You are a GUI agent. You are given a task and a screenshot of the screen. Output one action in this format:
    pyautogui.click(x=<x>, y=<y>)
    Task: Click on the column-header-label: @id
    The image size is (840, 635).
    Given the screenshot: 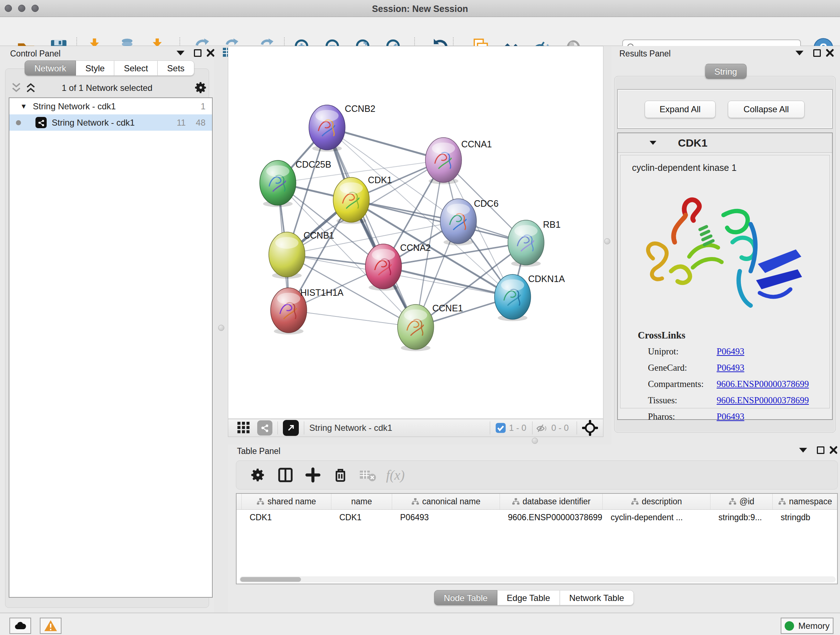 What is the action you would take?
    pyautogui.click(x=747, y=502)
    